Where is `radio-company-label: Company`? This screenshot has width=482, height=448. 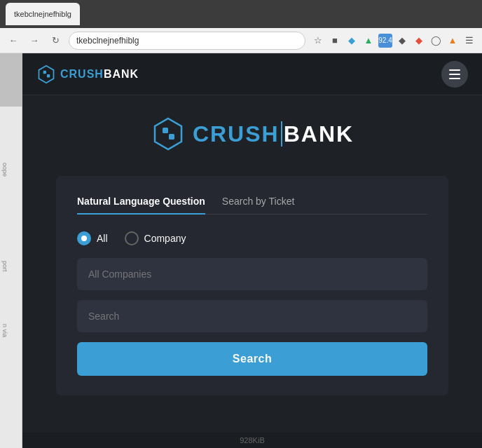
radio-company-label: Company is located at coordinates (165, 238).